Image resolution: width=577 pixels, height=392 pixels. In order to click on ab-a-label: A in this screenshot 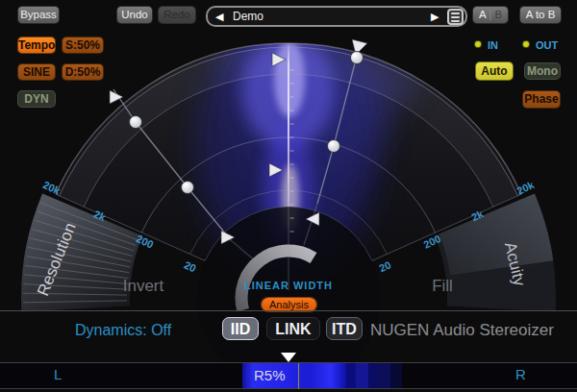, I will do `click(483, 14)`.